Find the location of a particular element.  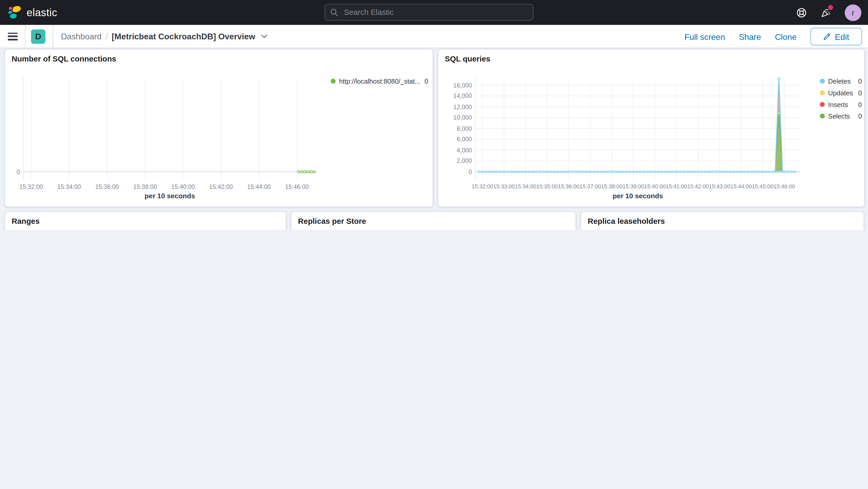

clone-button: Clone is located at coordinates (786, 36).